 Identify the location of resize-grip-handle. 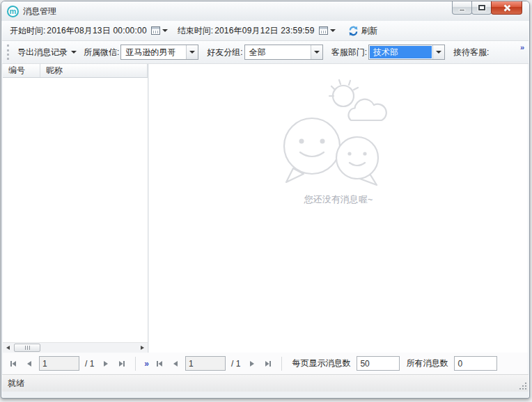
(522, 385).